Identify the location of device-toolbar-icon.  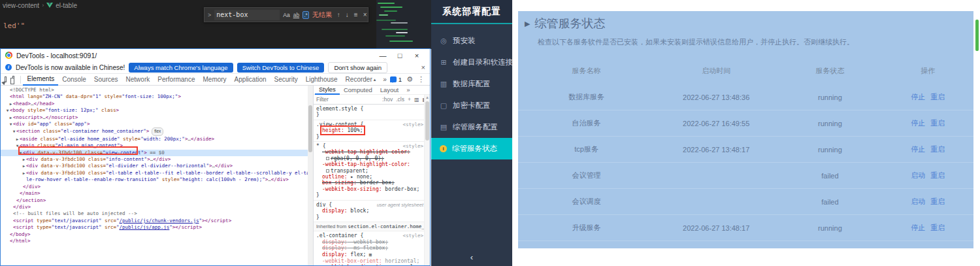
(13, 80).